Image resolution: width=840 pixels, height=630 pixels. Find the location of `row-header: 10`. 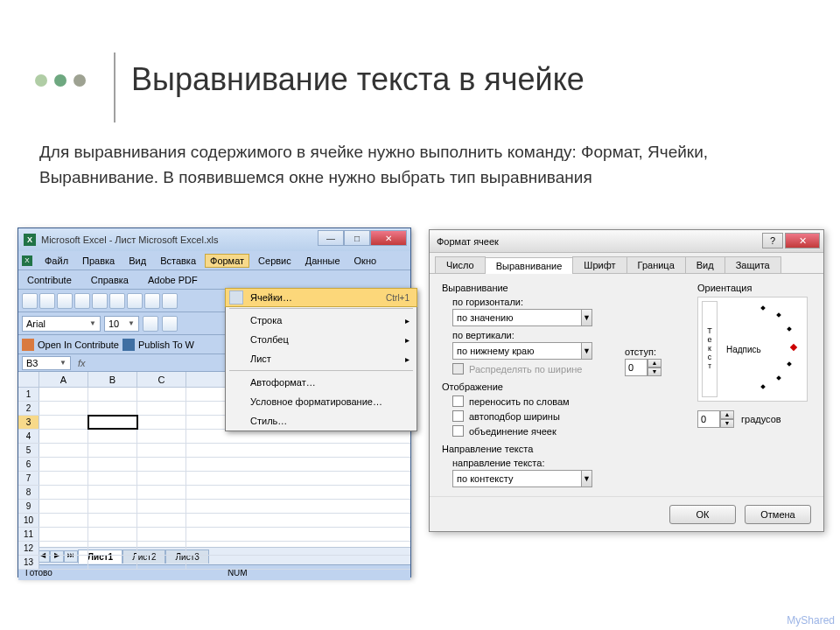

row-header: 10 is located at coordinates (29, 520).